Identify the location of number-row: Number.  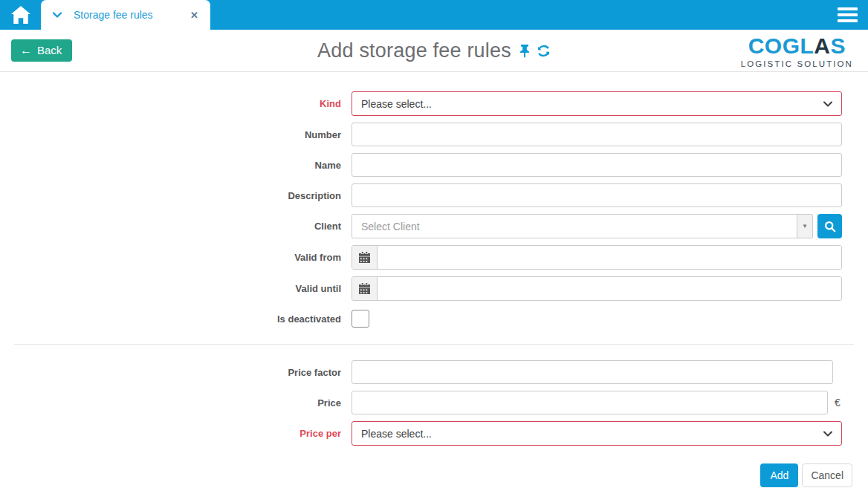
(434, 134).